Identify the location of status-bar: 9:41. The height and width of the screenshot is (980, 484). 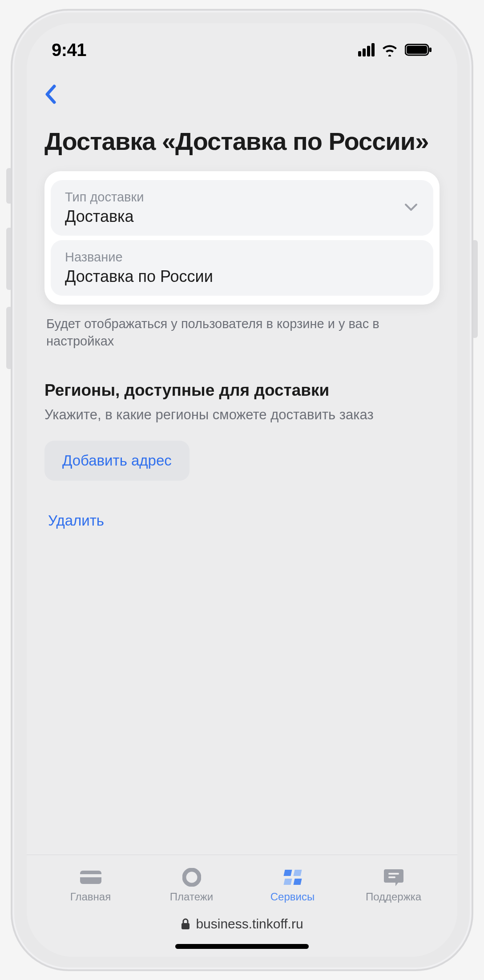
(242, 50).